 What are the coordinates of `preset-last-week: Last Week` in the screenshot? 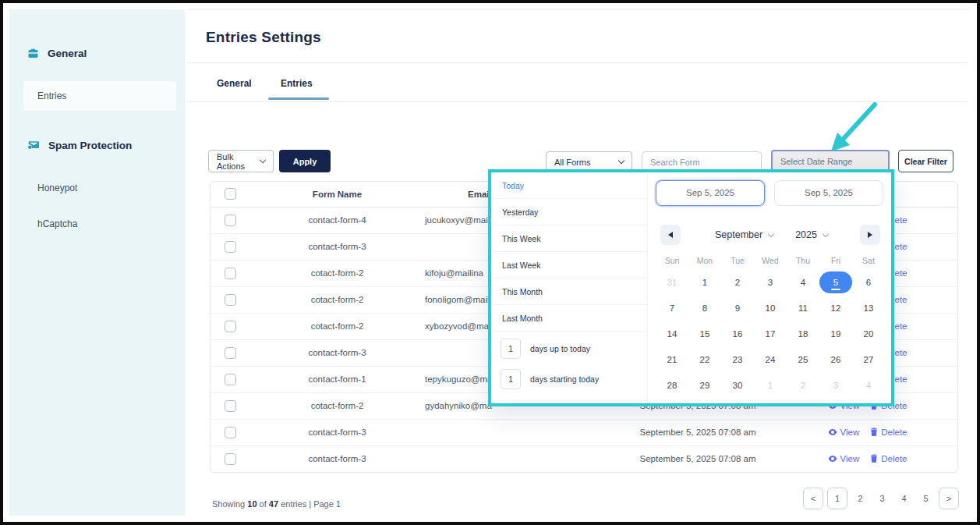 It's located at (569, 265).